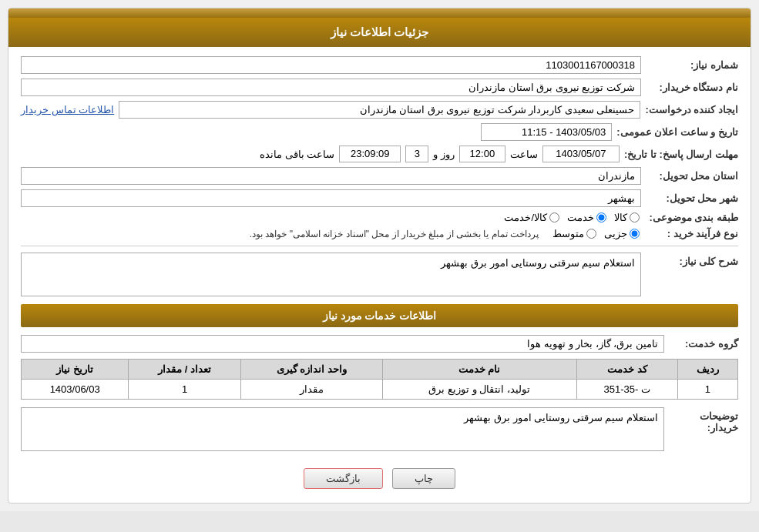 This screenshot has width=759, height=532. Describe the element at coordinates (297, 154) in the screenshot. I see `deadline-remaining-label: ساعت باقی مانده` at that location.